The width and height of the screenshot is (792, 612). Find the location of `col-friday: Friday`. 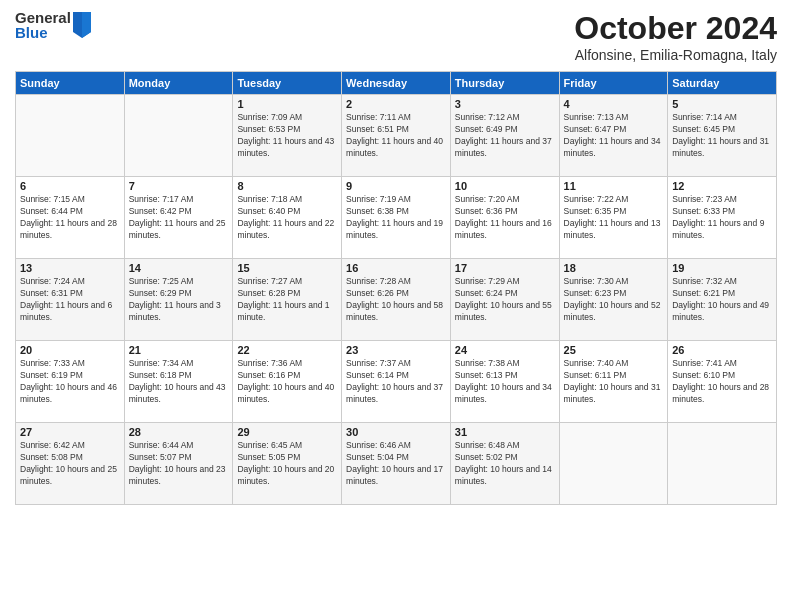

col-friday: Friday is located at coordinates (614, 84).